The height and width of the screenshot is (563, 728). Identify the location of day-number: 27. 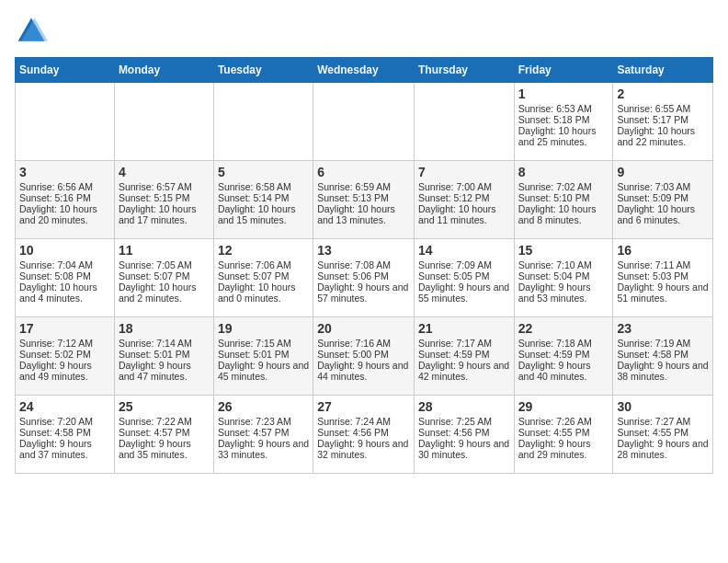
(364, 407).